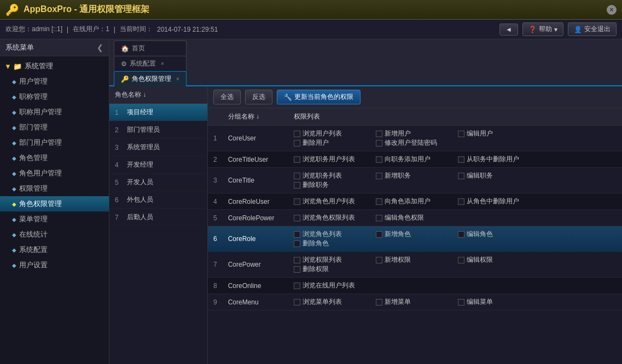 The width and height of the screenshot is (622, 364). What do you see at coordinates (159, 200) in the screenshot?
I see `role-item-5: 6外包人员` at bounding box center [159, 200].